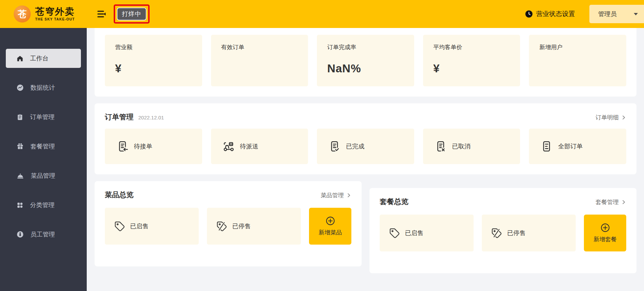 The height and width of the screenshot is (291, 644). What do you see at coordinates (365, 146) in the screenshot?
I see `tile-completed-orders: 已完成` at bounding box center [365, 146].